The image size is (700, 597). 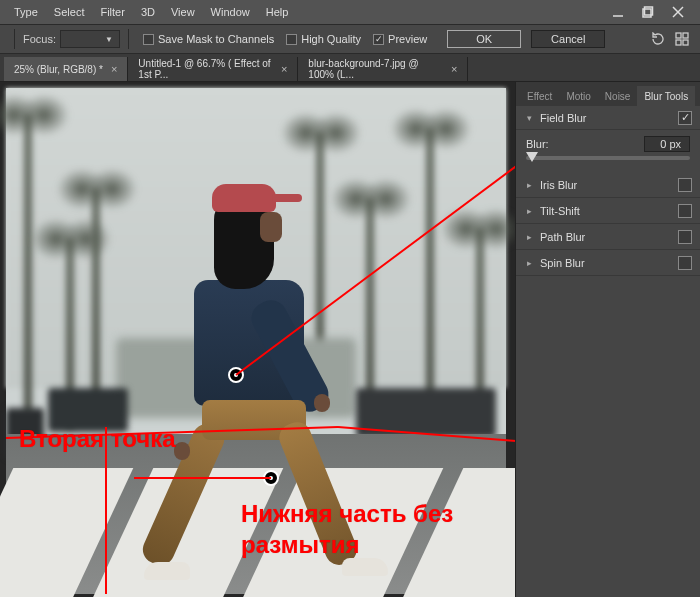 What do you see at coordinates (484, 39) in the screenshot?
I see `ok-button: OK` at bounding box center [484, 39].